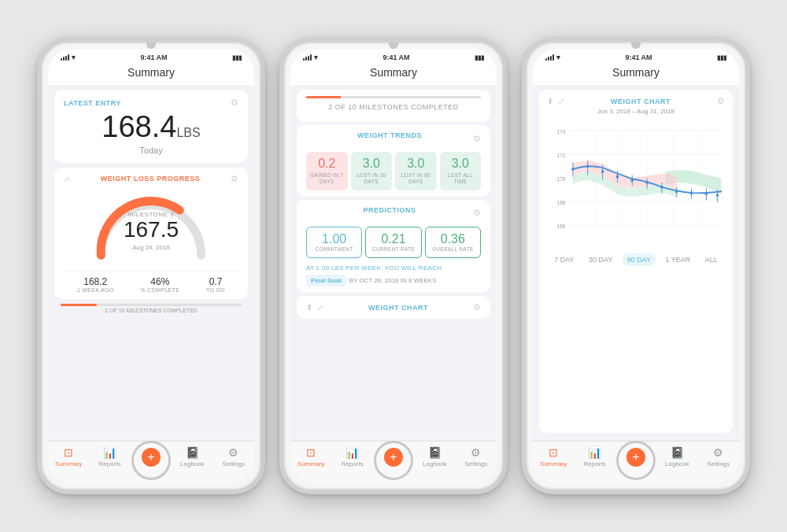 The width and height of the screenshot is (787, 532). What do you see at coordinates (719, 456) in the screenshot?
I see `tab-settings-3: ⚙ Settings` at bounding box center [719, 456].